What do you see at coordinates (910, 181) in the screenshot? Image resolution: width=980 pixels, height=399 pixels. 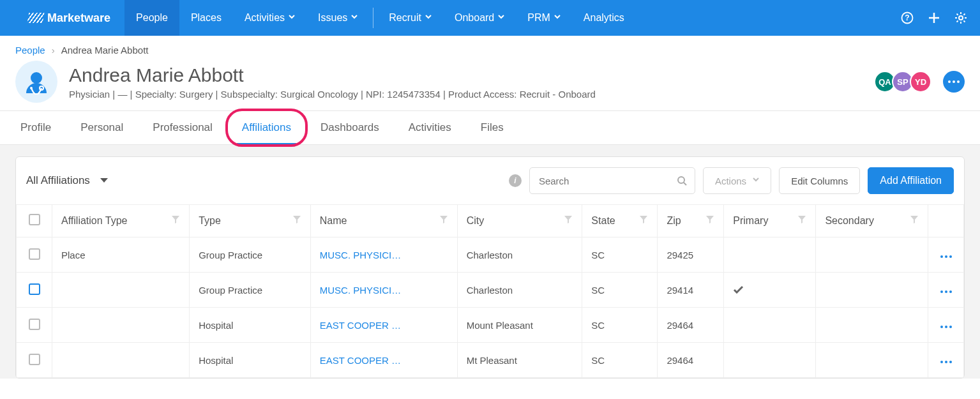 I see `add-affiliation-button: Add Affiliation` at bounding box center [910, 181].